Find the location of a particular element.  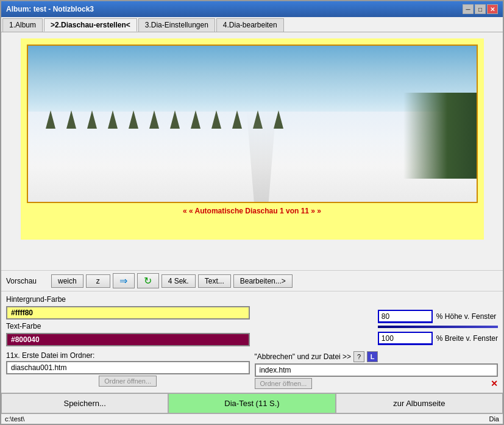

minimize-button: ─ is located at coordinates (468, 9).